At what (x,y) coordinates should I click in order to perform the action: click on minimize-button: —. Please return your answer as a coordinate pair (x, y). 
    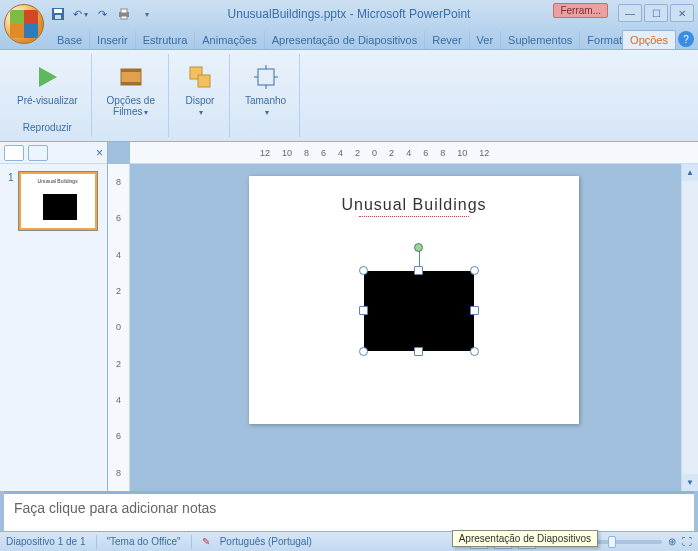
    Looking at the image, I should click on (630, 13).